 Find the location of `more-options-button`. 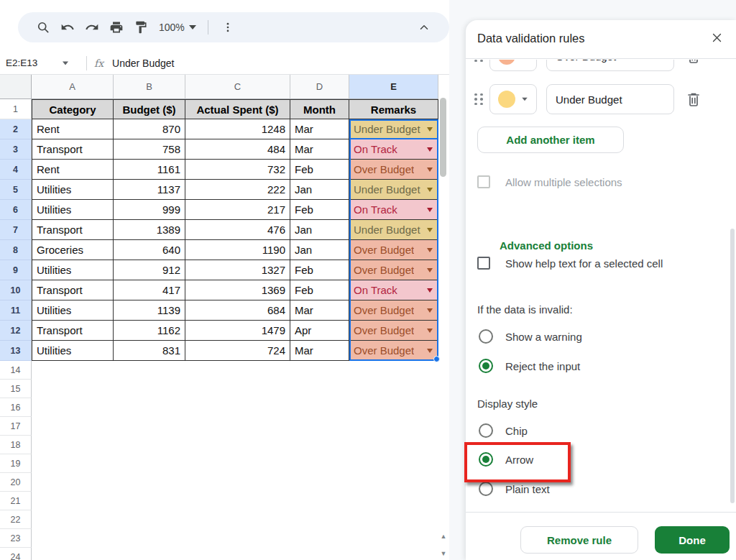

more-options-button is located at coordinates (228, 27).